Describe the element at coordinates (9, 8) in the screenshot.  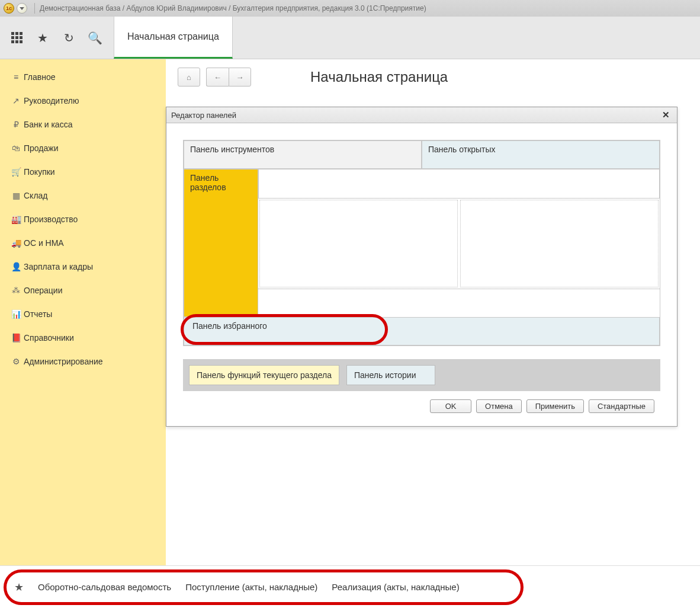
I see `app-logo-icon: 1c` at that location.